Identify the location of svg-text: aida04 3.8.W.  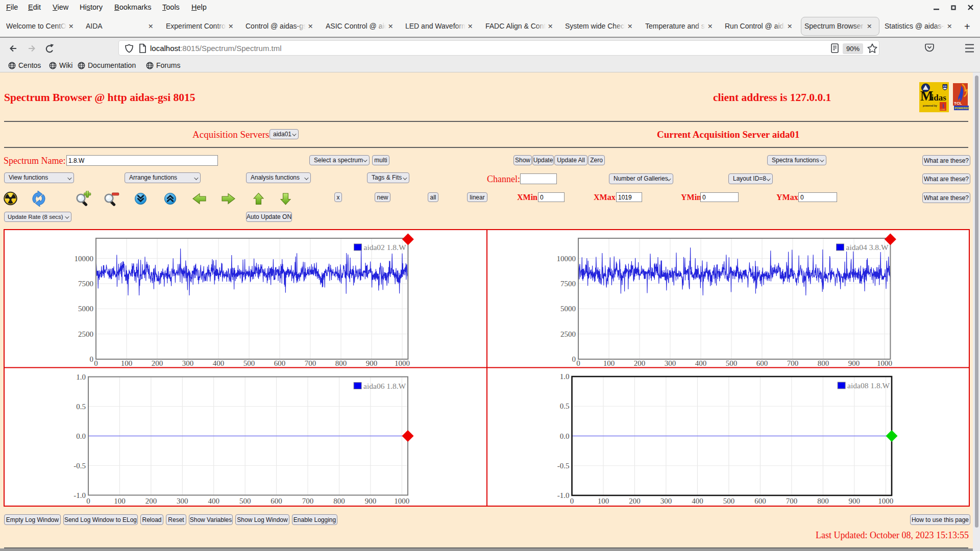
(868, 247).